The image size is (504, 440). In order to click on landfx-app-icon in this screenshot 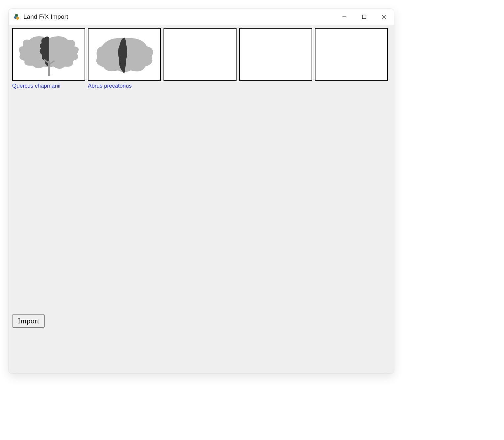, I will do `click(17, 17)`.